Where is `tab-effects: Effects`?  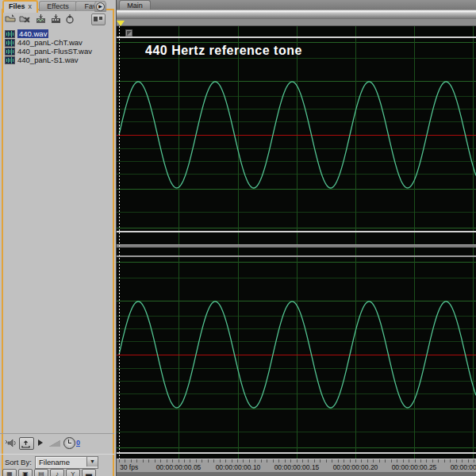 tab-effects: Effects is located at coordinates (58, 6).